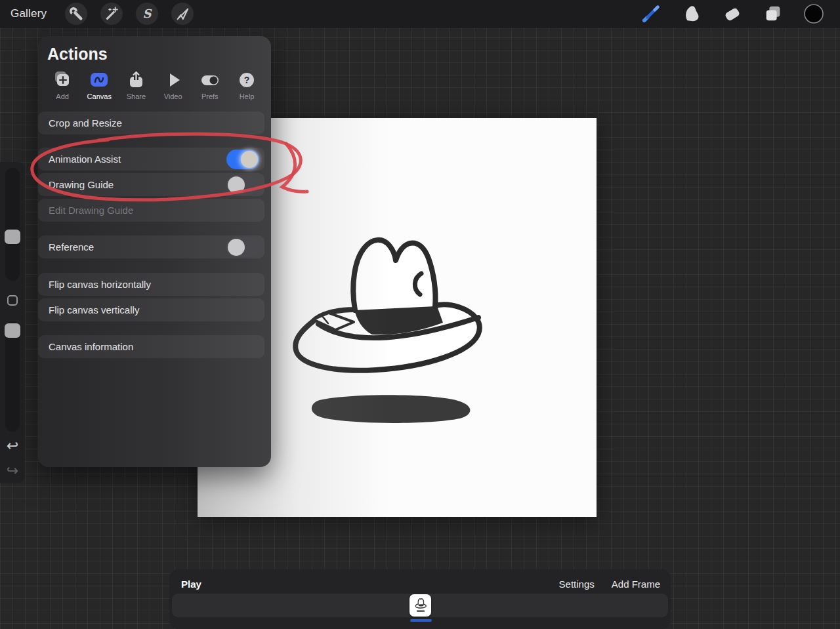 The height and width of the screenshot is (629, 840). I want to click on erase-button, so click(732, 14).